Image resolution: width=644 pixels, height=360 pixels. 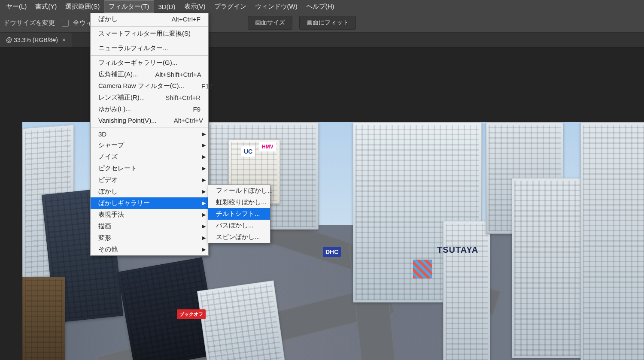 I want to click on menu-bar: ヤー(L) 書式(Y) 選択範囲(S) フィルター(T) 3D(D) 表示(V)…, so click(x=322, y=7).